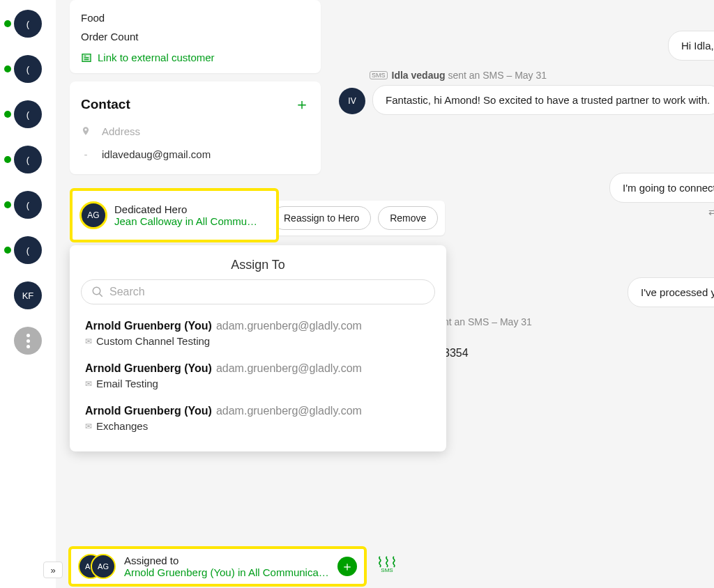 This screenshot has width=714, height=588. Describe the element at coordinates (408, 218) in the screenshot. I see `remove-button: Remove` at that location.